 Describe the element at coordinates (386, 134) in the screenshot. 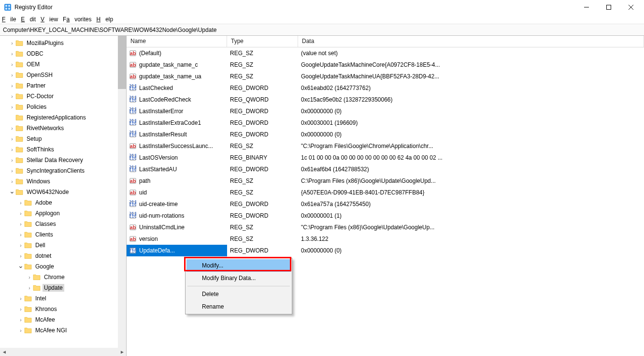

I see `list-row: 011110LastInstallerResultREG_DWORD0x0000…` at that location.